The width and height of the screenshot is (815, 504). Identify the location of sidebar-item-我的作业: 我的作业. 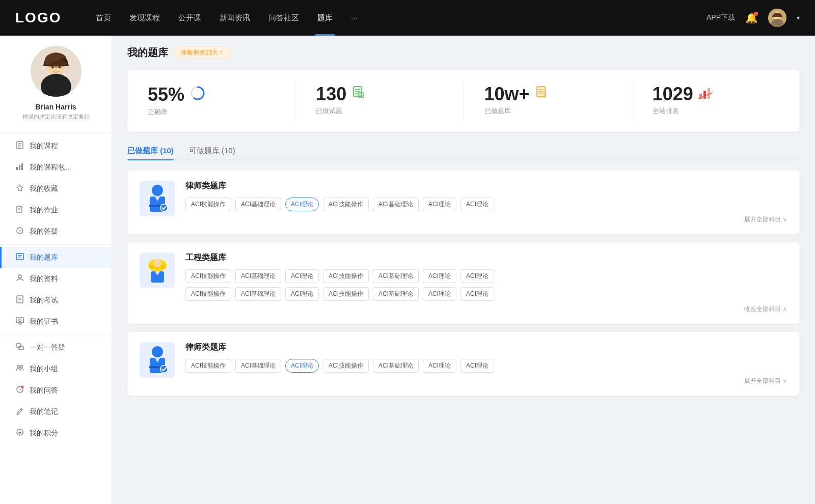
(56, 210).